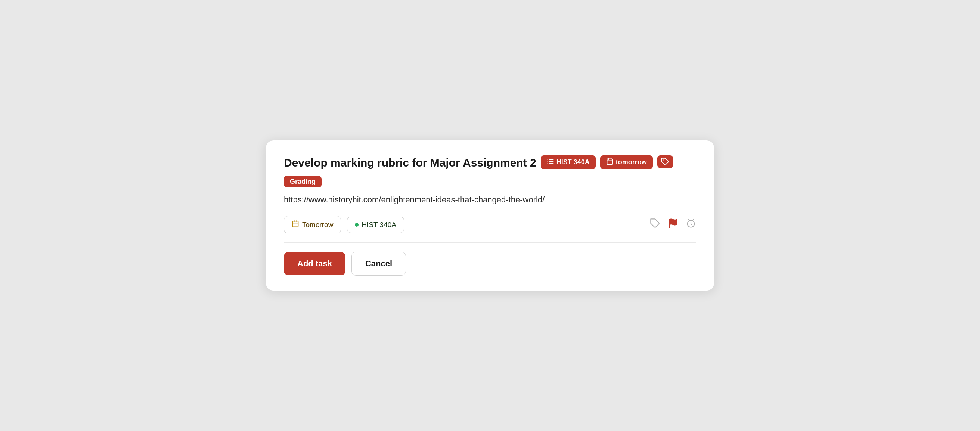 The image size is (980, 431). I want to click on tag-icon, so click(655, 224).